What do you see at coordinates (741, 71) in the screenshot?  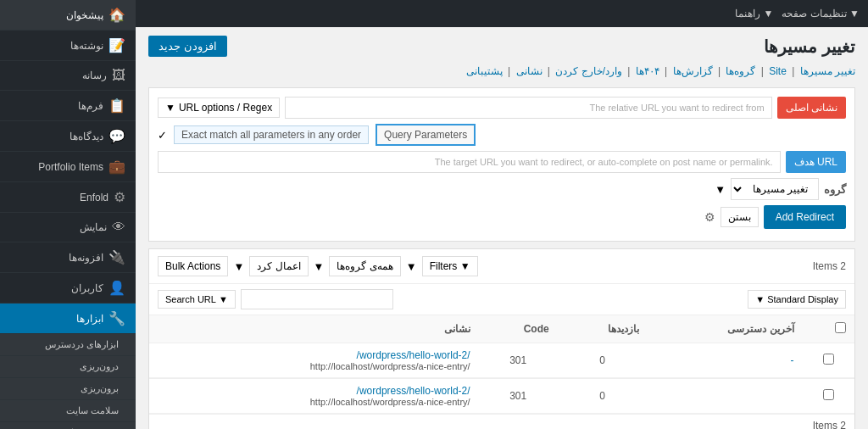 I see `breadcrumb-link-groups: گروه‌ها` at bounding box center [741, 71].